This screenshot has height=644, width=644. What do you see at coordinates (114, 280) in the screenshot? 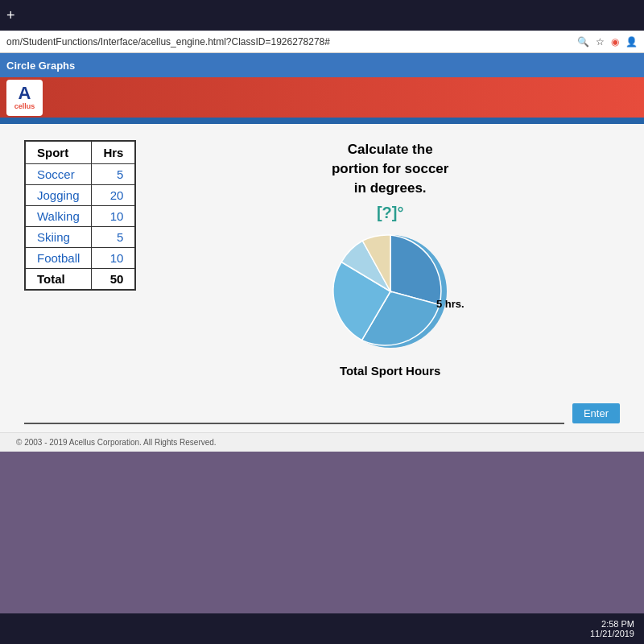
I see `total-hrs: 50` at bounding box center [114, 280].